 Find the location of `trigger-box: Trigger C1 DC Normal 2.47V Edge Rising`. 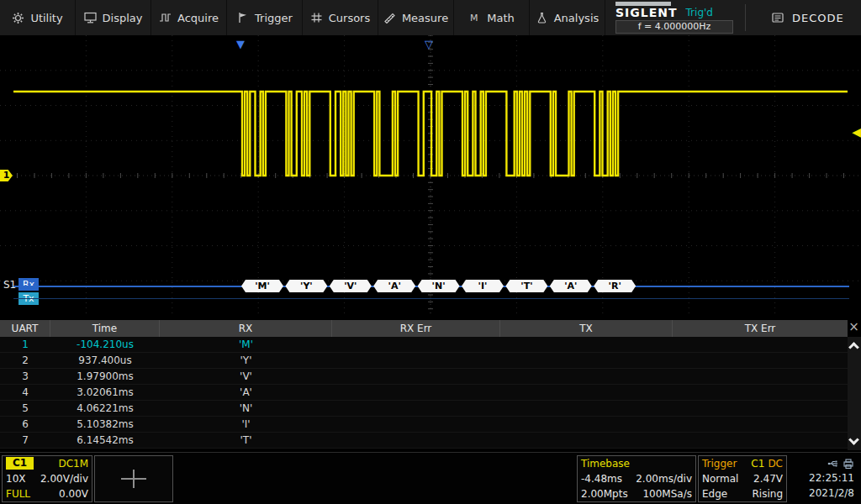

trigger-box: Trigger C1 DC Normal 2.47V Edge Rising is located at coordinates (742, 479).